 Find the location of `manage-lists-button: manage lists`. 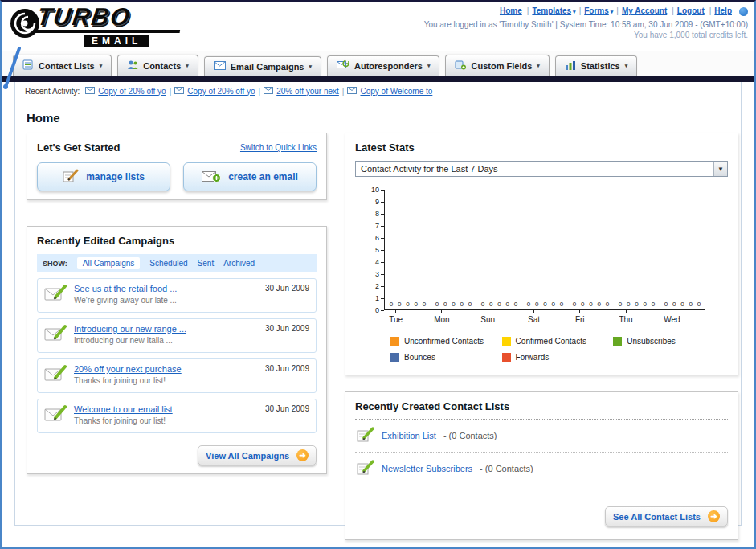

manage-lists-button: manage lists is located at coordinates (104, 177).